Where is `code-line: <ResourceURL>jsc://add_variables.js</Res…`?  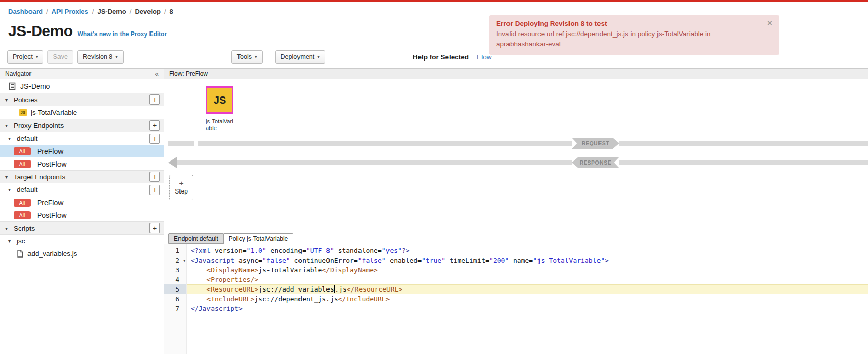
code-line: <ResourceURL>jsc://add_variables.js</Res… is located at coordinates (527, 289).